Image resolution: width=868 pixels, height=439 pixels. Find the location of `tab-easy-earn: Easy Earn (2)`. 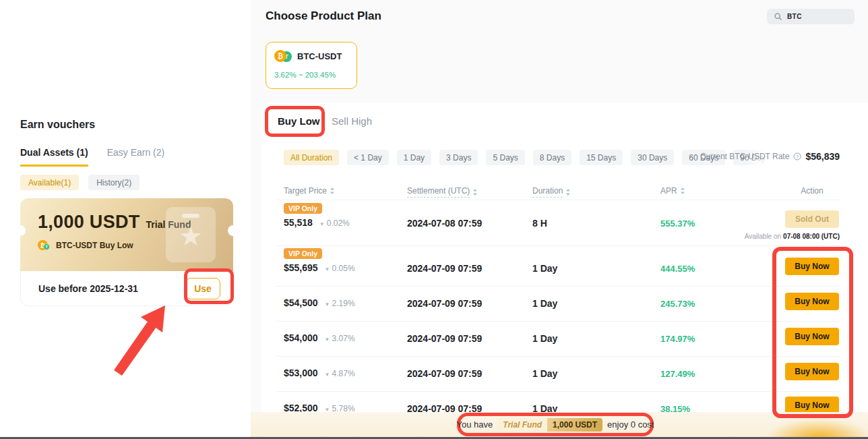

tab-easy-earn: Easy Earn (2) is located at coordinates (136, 156).